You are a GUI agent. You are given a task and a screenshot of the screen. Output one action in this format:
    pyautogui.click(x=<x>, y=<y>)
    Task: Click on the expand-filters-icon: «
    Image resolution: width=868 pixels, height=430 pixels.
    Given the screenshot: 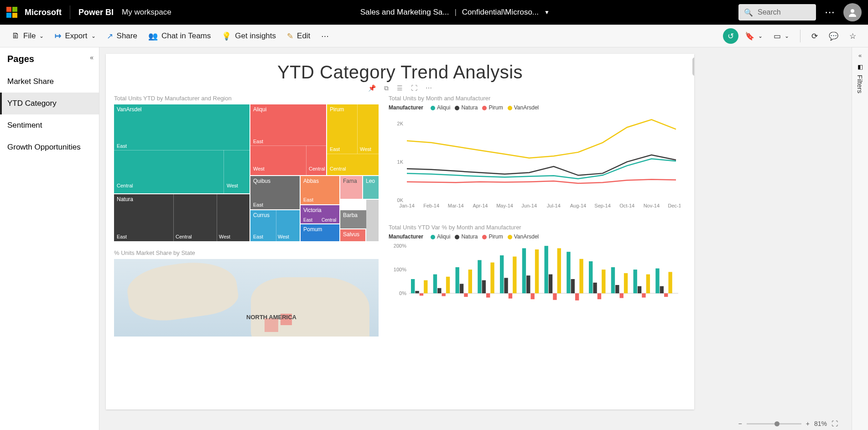 What is the action you would take?
    pyautogui.click(x=860, y=56)
    